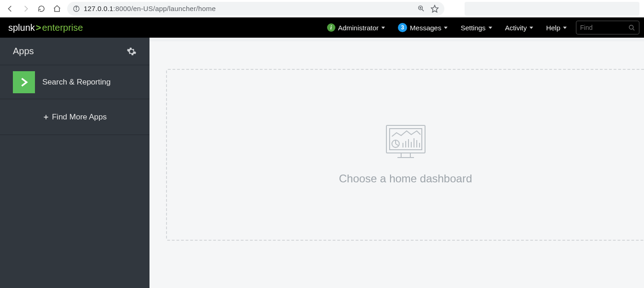  Describe the element at coordinates (75, 117) in the screenshot. I see `sidebar-find-more-apps: Find More Apps` at that location.